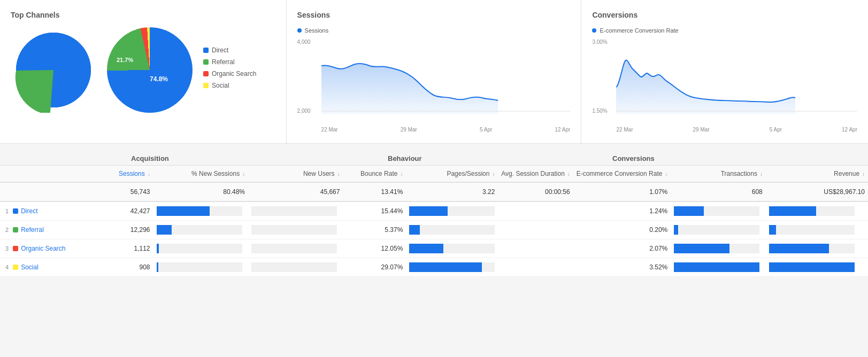  What do you see at coordinates (452, 211) in the screenshot?
I see `pages-bar-direct` at bounding box center [452, 211].